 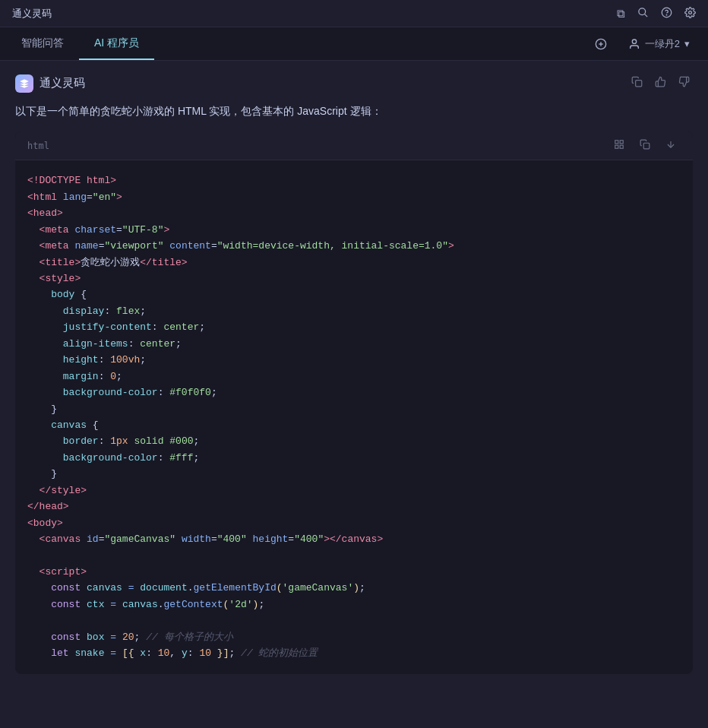 What do you see at coordinates (354, 506) in the screenshot?
I see `code-line-21: </head>` at bounding box center [354, 506].